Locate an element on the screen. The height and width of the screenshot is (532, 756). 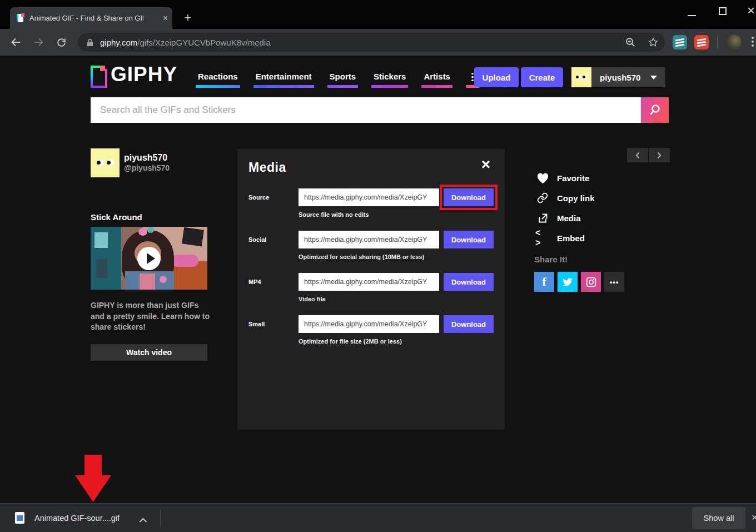
favorite-action: Favorite is located at coordinates (563, 178).